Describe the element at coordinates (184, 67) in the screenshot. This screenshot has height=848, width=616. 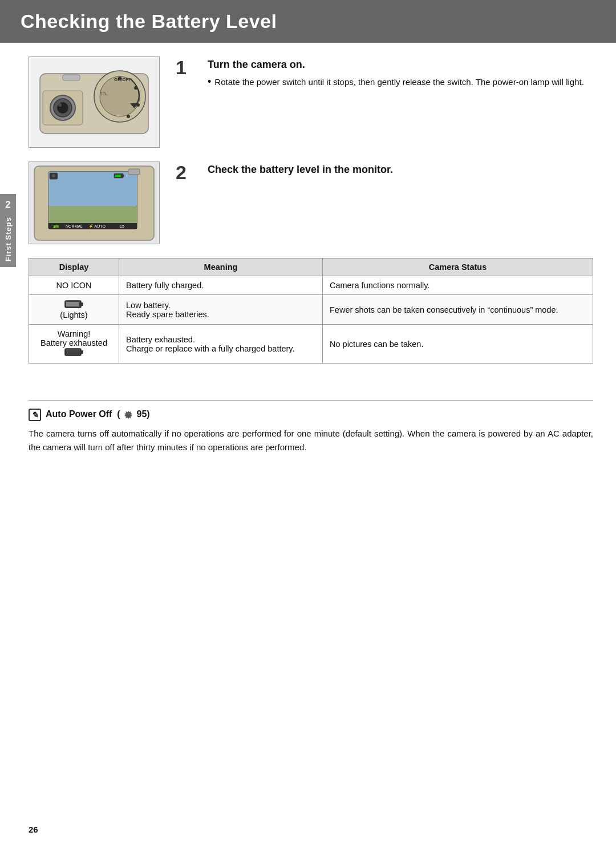
I see `step-1-number: 1` at that location.